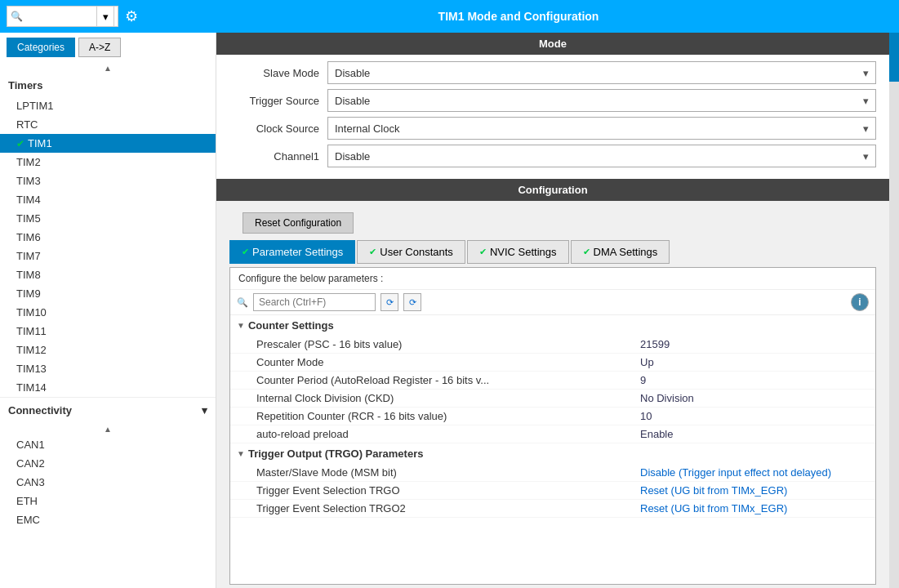 The width and height of the screenshot is (899, 588). Describe the element at coordinates (60, 16) in the screenshot. I see `search-input` at that location.